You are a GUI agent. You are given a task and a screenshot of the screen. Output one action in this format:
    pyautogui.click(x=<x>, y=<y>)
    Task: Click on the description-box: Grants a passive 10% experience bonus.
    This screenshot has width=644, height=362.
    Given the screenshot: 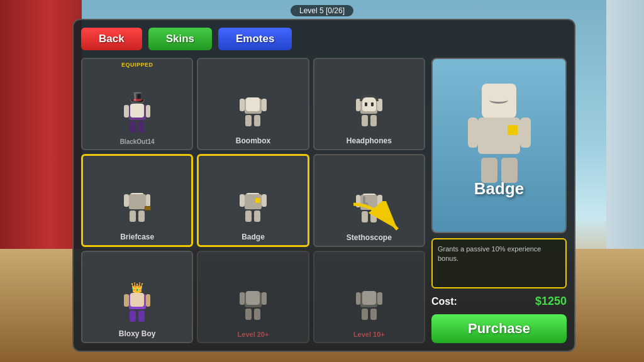 What is the action you would take?
    pyautogui.click(x=499, y=263)
    